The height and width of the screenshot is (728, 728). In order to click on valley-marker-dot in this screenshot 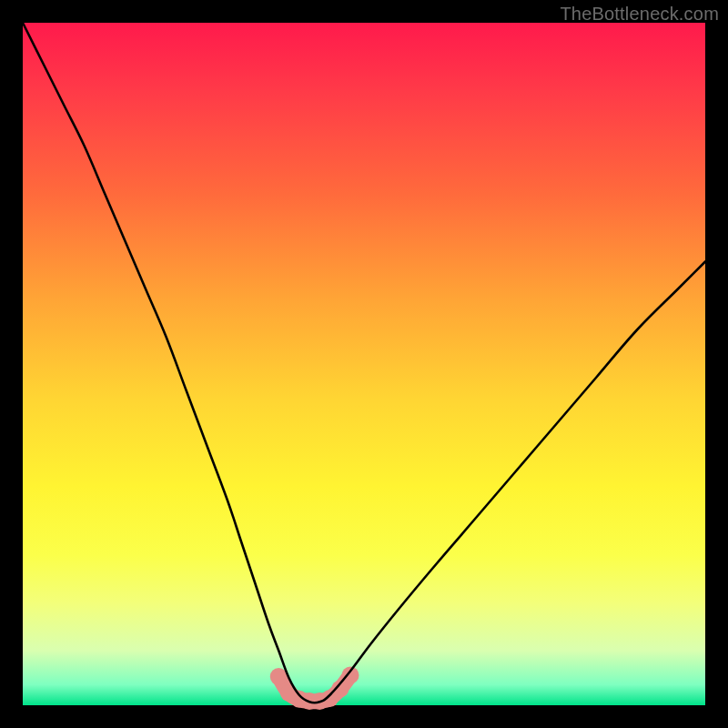, I will do `click(351, 675)`.